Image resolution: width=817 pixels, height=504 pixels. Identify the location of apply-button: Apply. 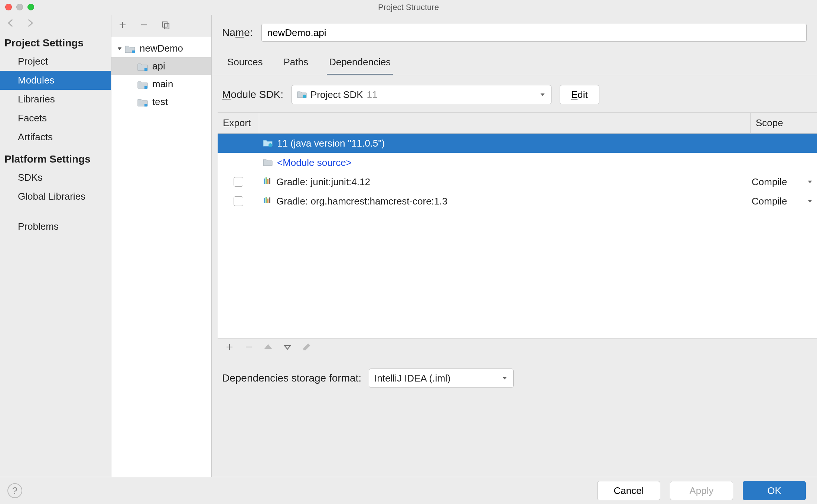
(702, 491).